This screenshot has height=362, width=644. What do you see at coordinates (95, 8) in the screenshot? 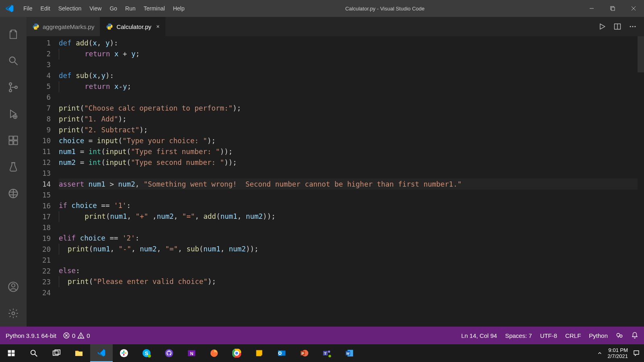
I see `menu-view: View` at bounding box center [95, 8].